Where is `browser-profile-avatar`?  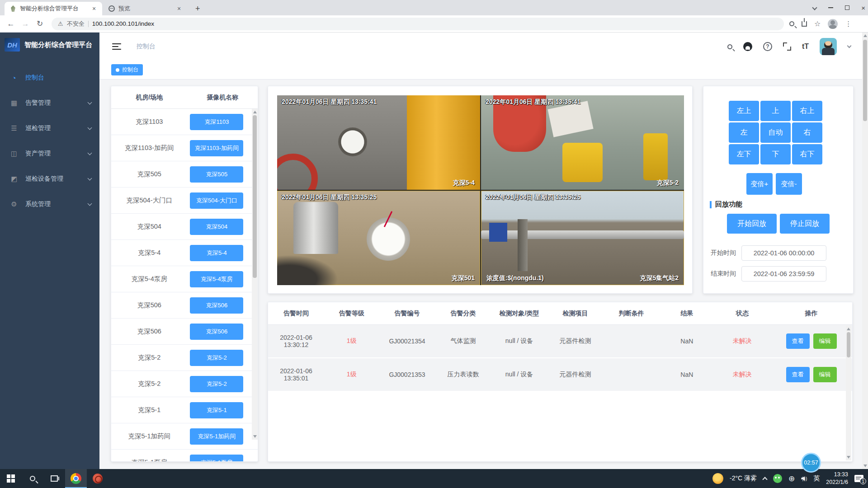 browser-profile-avatar is located at coordinates (833, 24).